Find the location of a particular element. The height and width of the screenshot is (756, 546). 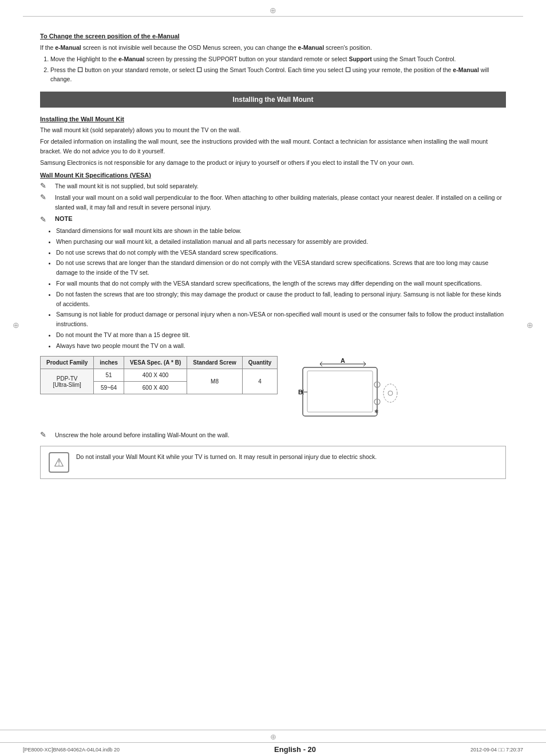

note-header-line: ✎ NOTE is located at coordinates (273, 220).